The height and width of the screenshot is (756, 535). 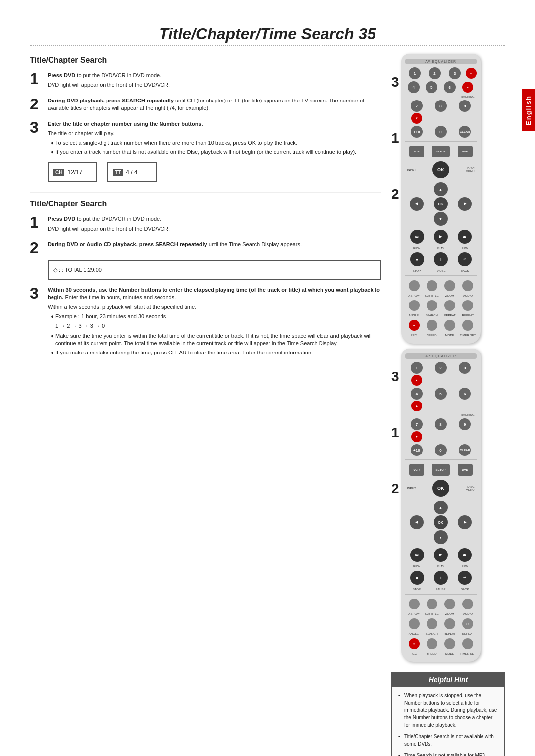 I want to click on remote1-tracking-up: ▲, so click(x=468, y=87).